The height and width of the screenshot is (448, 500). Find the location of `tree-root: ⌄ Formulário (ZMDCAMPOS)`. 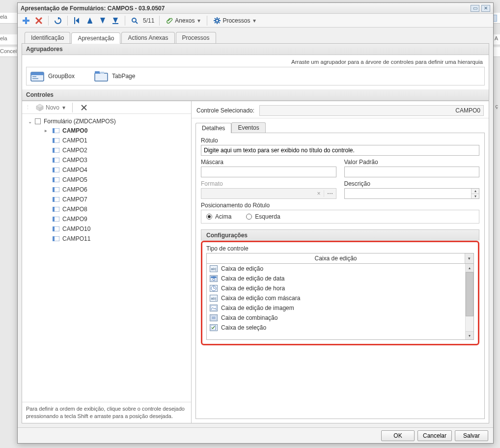

tree-root: ⌄ Formulário (ZMDCAMPOS) is located at coordinates (108, 121).